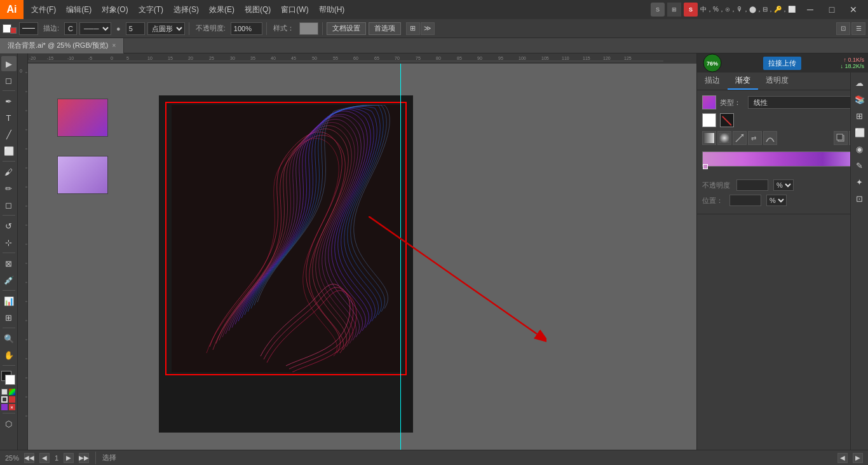 The width and height of the screenshot is (868, 465). What do you see at coordinates (810, 10) in the screenshot?
I see `minimize-button: ─` at bounding box center [810, 10].